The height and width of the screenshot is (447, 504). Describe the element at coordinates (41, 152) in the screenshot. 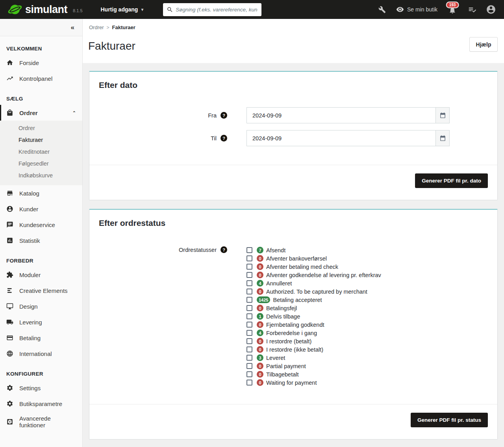

I see `submenu-item-kreditnotaer: Kreditnotaer` at that location.